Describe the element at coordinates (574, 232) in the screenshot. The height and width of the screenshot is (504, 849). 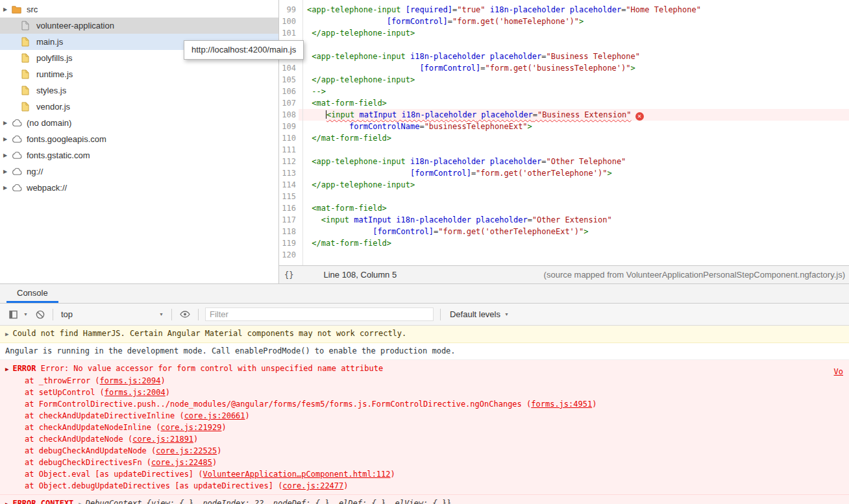
I see `code-text: [formControl]="form.get('otherTelephoneE…` at that location.